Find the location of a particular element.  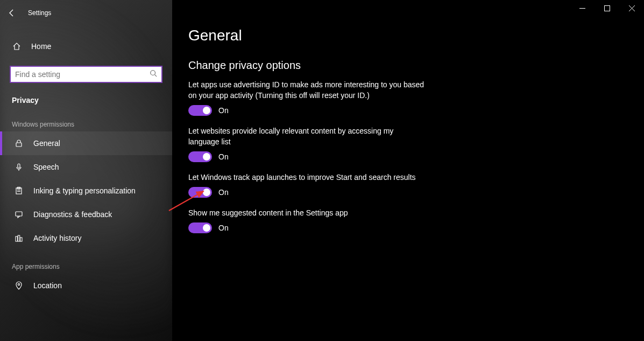

page-title: General is located at coordinates (334, 36).